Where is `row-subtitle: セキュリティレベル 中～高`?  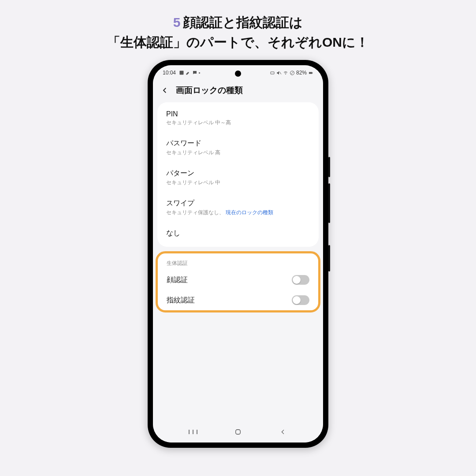 row-subtitle: セキュリティレベル 中～高 is located at coordinates (238, 123).